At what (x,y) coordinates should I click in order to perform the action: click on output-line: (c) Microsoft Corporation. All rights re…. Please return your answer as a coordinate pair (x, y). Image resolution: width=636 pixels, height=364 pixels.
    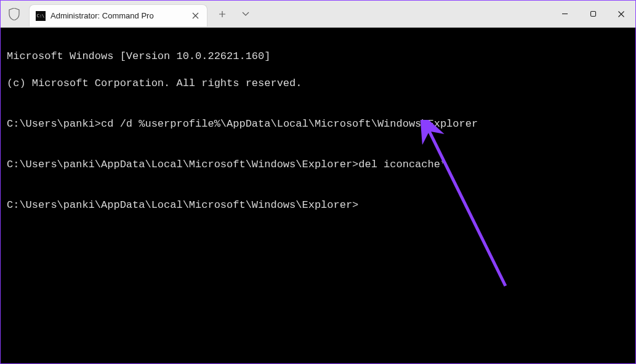
    Looking at the image, I should click on (318, 84).